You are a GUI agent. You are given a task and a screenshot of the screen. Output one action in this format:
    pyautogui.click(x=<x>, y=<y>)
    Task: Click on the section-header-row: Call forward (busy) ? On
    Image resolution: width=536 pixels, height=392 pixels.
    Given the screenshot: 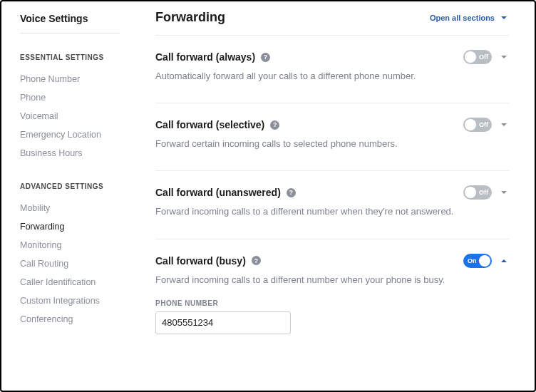 What is the action you would take?
    pyautogui.click(x=332, y=261)
    